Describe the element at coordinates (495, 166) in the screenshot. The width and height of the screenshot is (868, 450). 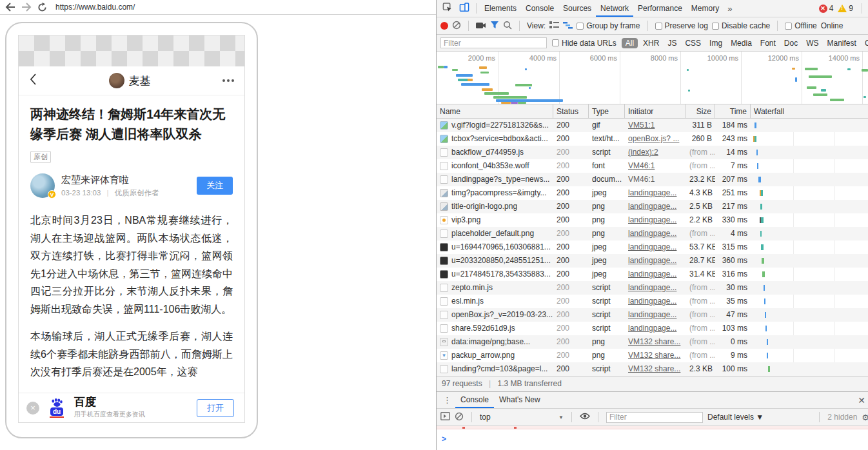
I see `request-name: iconfont_04b353e.woff` at that location.